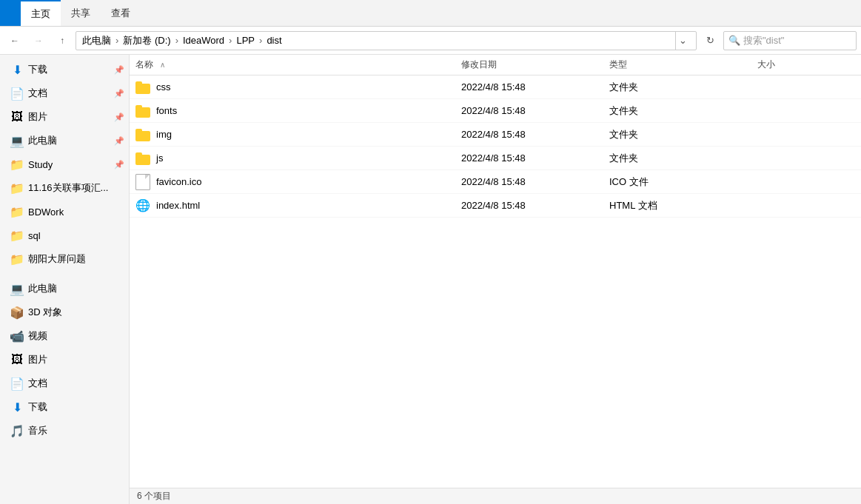 This screenshot has width=861, height=504. Describe the element at coordinates (96, 41) in the screenshot. I see `path-part-thispc: 此电脑` at that location.